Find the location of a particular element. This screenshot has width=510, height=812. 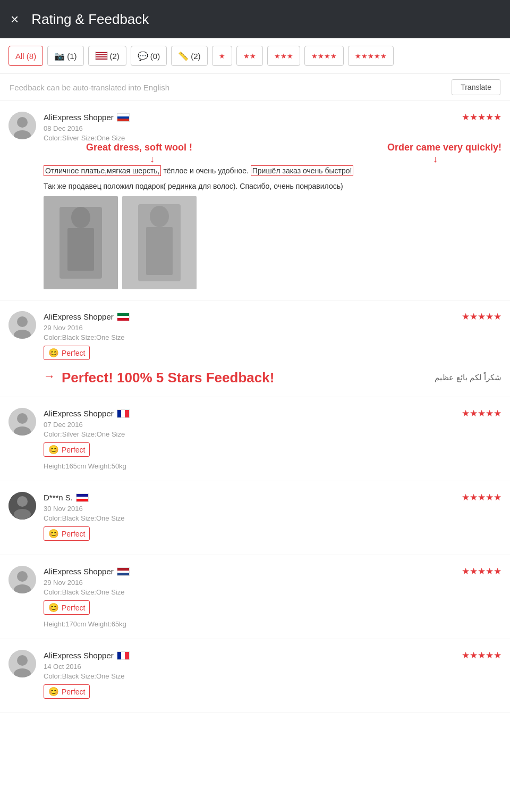

usa-flag-icon is located at coordinates (101, 56).